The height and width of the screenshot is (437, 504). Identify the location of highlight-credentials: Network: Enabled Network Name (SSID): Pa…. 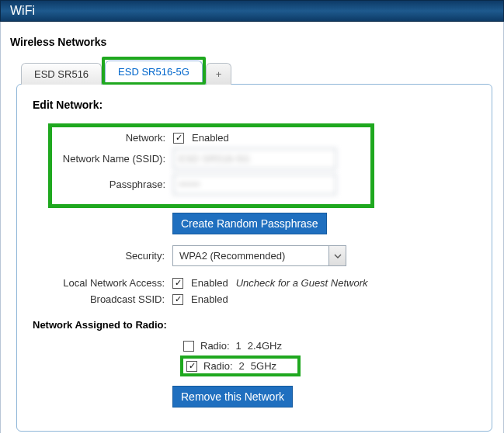
(211, 166).